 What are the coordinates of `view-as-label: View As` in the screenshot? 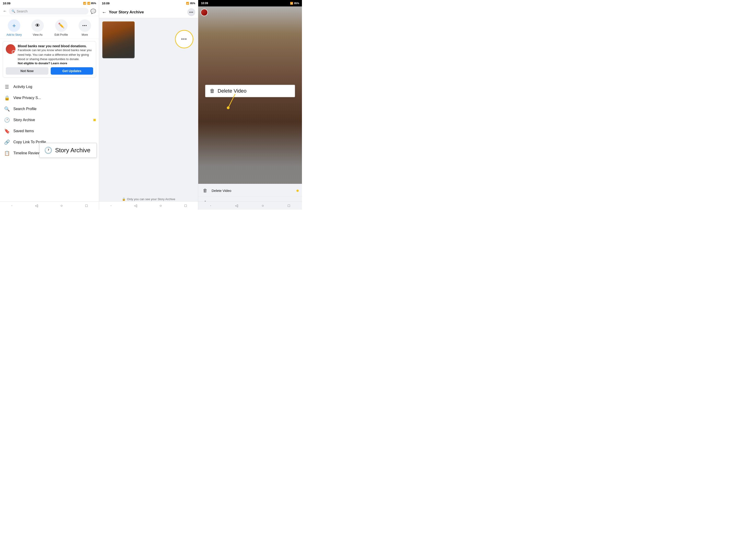 It's located at (38, 35).